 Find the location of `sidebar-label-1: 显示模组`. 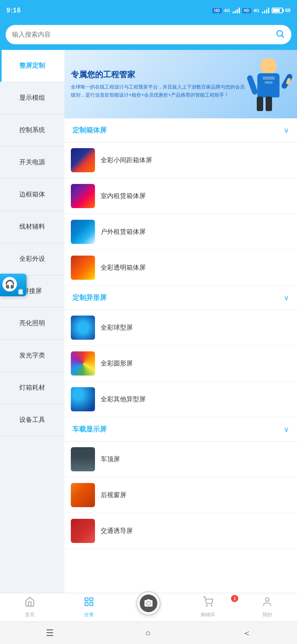

sidebar-label-1: 显示模组 is located at coordinates (32, 98).